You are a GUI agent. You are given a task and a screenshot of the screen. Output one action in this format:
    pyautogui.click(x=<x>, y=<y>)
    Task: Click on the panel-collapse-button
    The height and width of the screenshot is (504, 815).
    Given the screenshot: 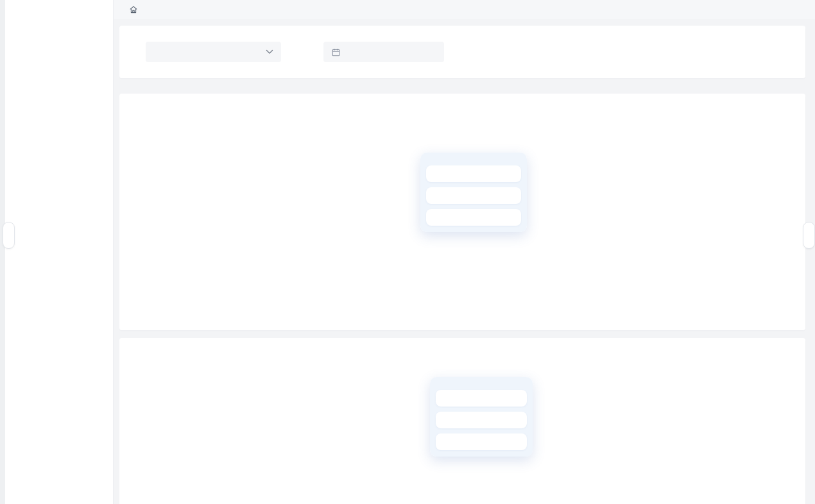 What is the action you would take?
    pyautogui.click(x=809, y=235)
    